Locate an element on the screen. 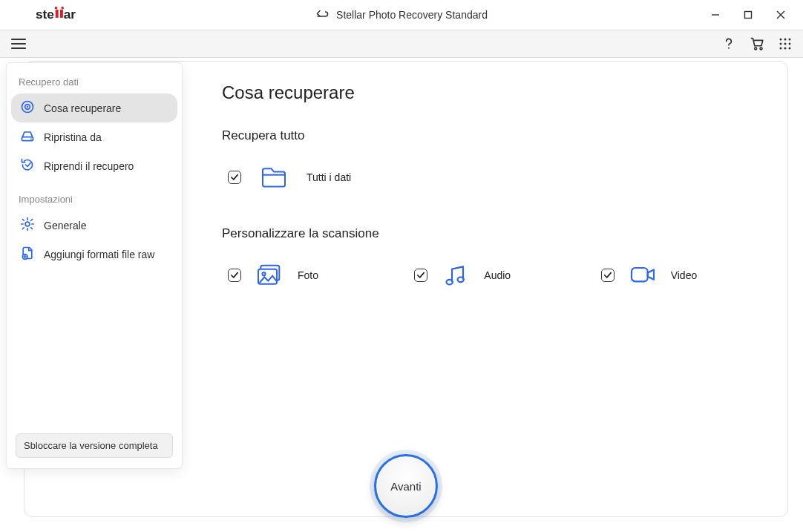 Image resolution: width=803 pixels, height=532 pixels. title-bar: ste ar Stellar Photo Recovery Standard is located at coordinates (402, 15).